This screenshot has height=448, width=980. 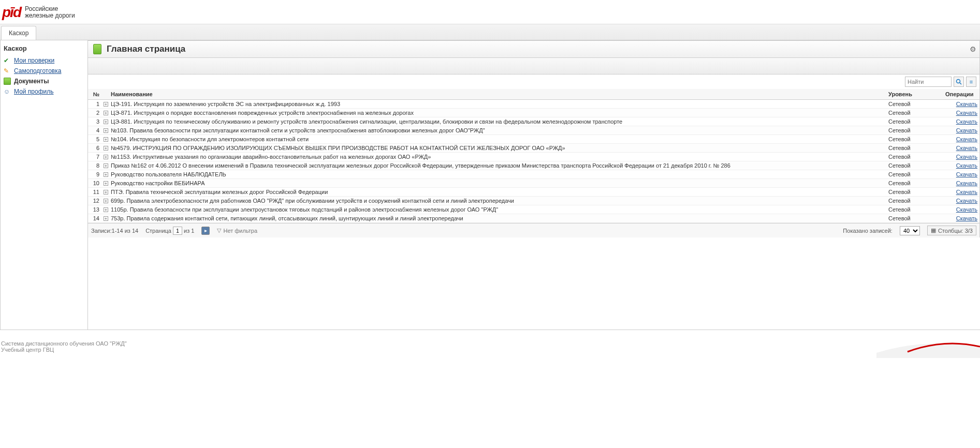 What do you see at coordinates (97, 49) in the screenshot?
I see `page-icon` at bounding box center [97, 49].